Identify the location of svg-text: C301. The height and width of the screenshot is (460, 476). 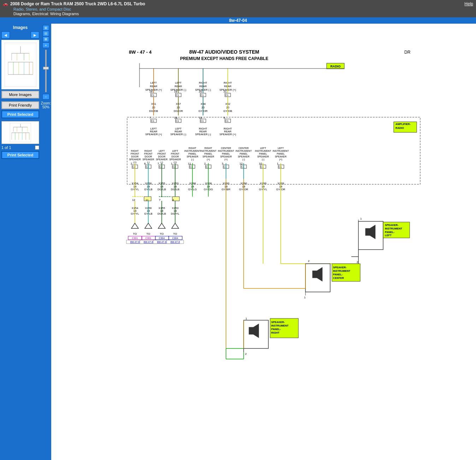
(148, 238).